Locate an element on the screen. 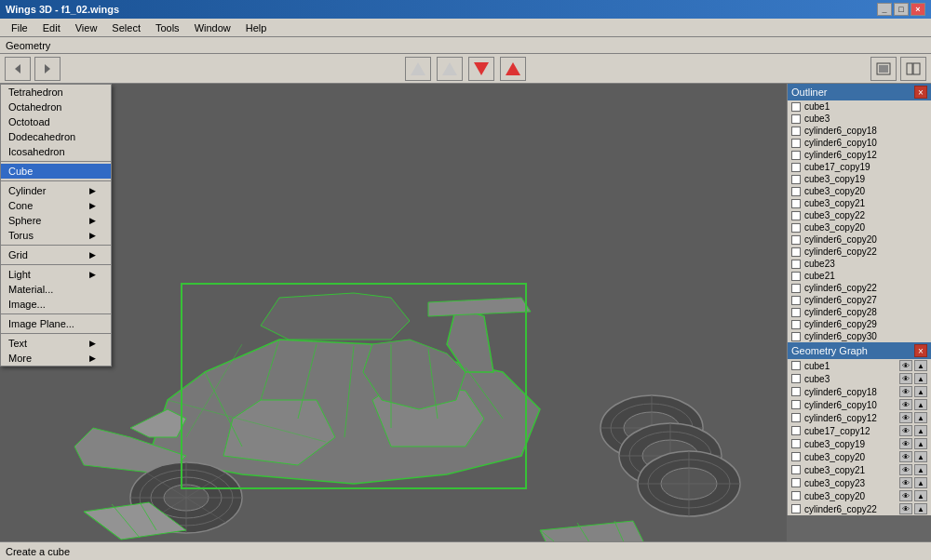 Image resolution: width=931 pixels, height=560 pixels. outliner-item: cube3_copy19 is located at coordinates (859, 179).